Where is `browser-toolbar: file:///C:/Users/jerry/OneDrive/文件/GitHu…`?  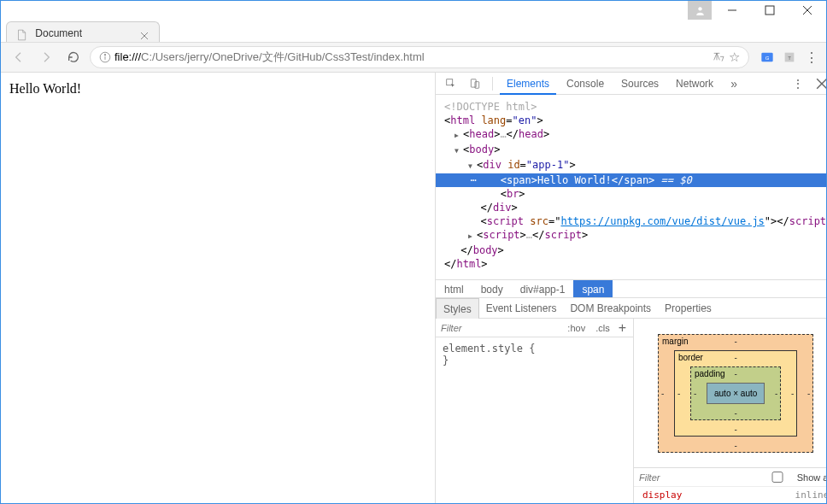
browser-toolbar: file:///C:/Users/jerry/OneDrive/文件/GitHu… is located at coordinates (414, 57).